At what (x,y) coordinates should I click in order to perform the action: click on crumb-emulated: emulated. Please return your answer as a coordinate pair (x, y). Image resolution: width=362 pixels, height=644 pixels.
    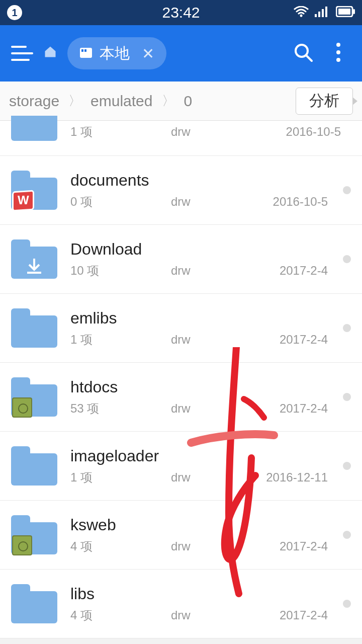
    Looking at the image, I should click on (122, 101).